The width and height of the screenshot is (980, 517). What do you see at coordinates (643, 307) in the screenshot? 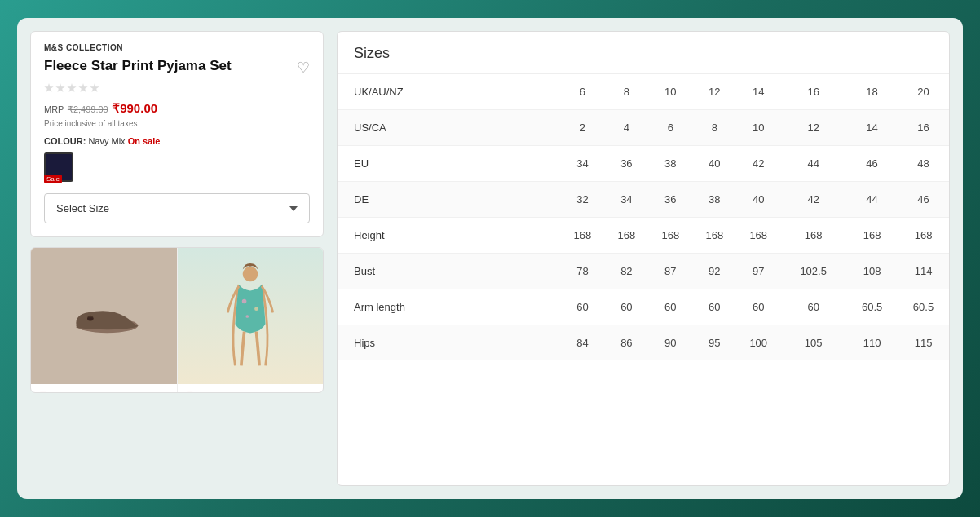
I see `table-row: Arm length60606060606060.560.5` at bounding box center [643, 307].